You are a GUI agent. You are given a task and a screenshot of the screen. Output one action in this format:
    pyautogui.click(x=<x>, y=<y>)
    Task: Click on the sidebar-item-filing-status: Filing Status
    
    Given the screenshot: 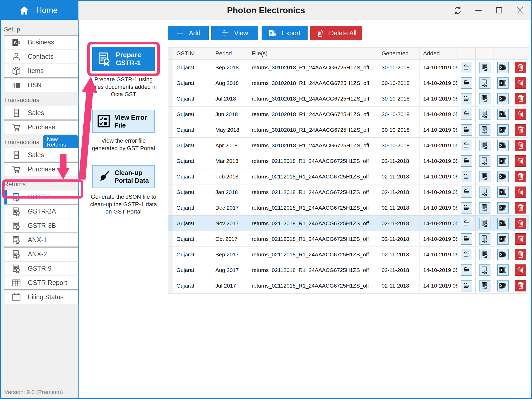 What is the action you would take?
    pyautogui.click(x=41, y=297)
    